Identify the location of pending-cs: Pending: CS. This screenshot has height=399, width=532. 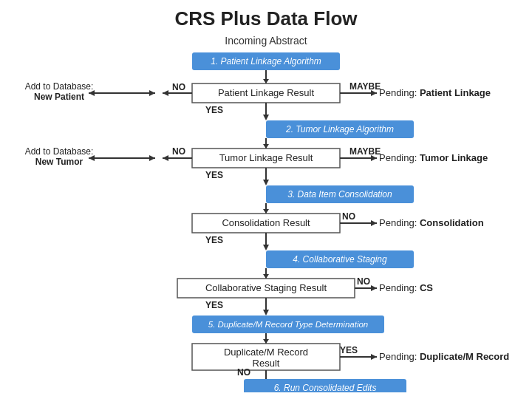
(406, 288).